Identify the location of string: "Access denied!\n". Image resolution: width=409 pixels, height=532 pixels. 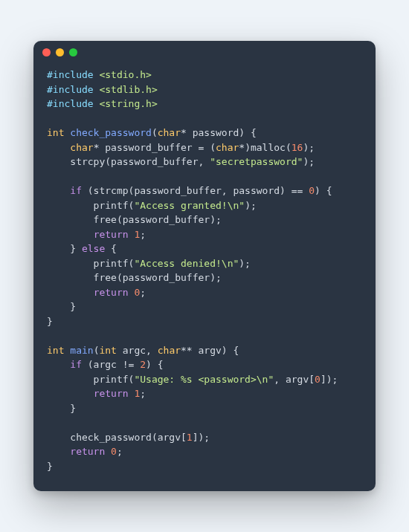
(186, 263).